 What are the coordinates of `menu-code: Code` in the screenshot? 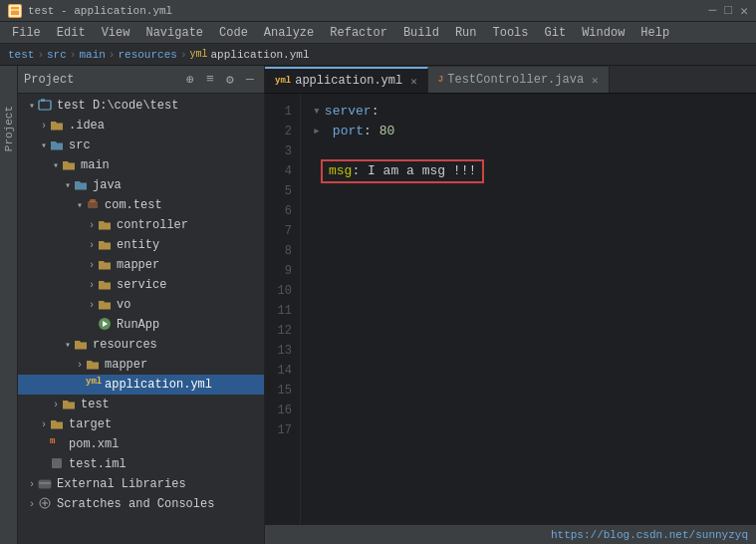 It's located at (233, 33).